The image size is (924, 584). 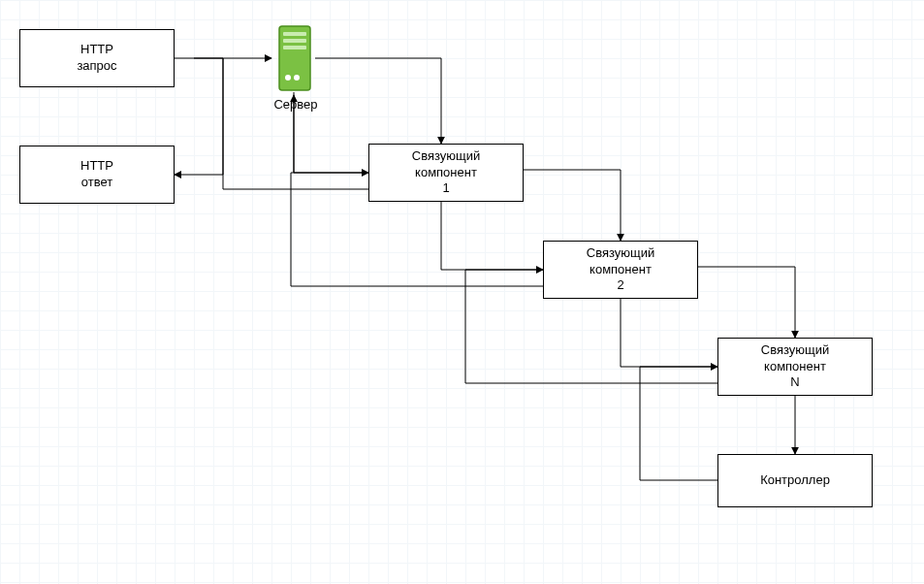 I want to click on node-http-request: HTTPзапрос, so click(x=97, y=58).